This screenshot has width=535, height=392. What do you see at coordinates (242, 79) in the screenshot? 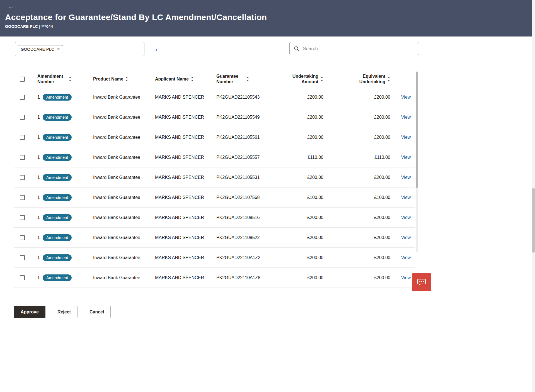
I see `column-guarantee-number: Guarantee Number` at bounding box center [242, 79].